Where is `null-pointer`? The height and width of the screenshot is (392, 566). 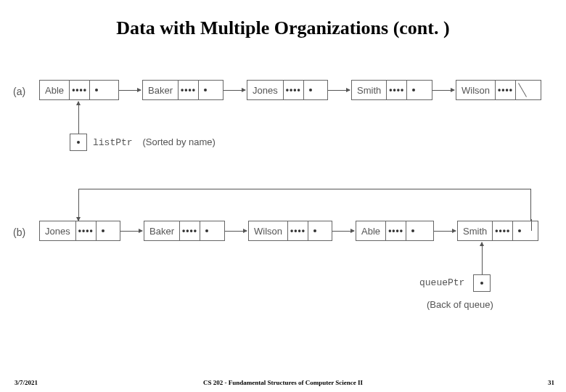 null-pointer is located at coordinates (522, 90).